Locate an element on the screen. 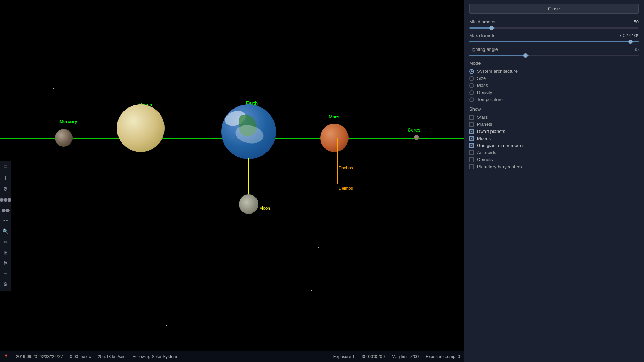 The image size is (644, 362). phobos-label: Phobos is located at coordinates (346, 168).